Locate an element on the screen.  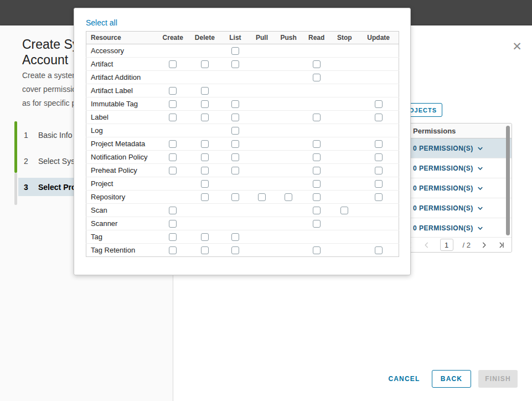
chevron-down-icon is located at coordinates (481, 148).